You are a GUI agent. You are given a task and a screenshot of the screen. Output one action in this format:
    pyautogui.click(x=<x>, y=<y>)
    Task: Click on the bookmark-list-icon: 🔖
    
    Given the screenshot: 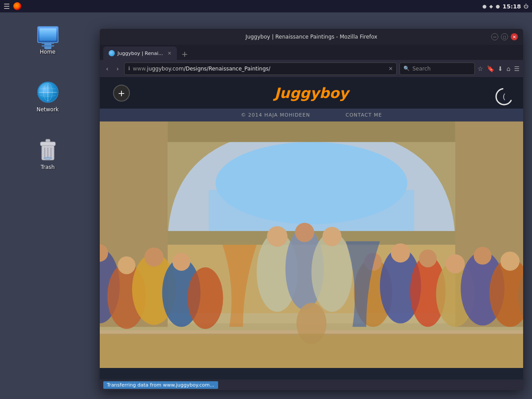 What is the action you would take?
    pyautogui.click(x=490, y=69)
    